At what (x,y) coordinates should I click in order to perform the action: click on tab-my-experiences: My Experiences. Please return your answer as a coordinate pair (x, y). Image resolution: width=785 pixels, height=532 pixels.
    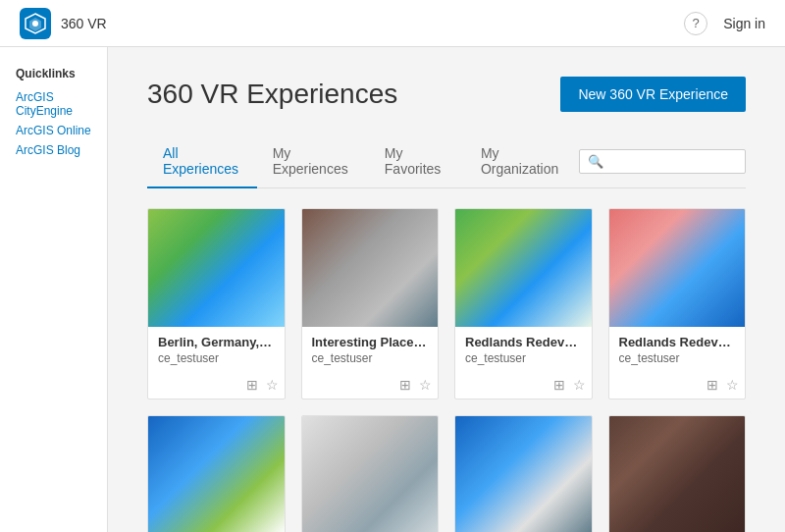
    Looking at the image, I should click on (313, 162).